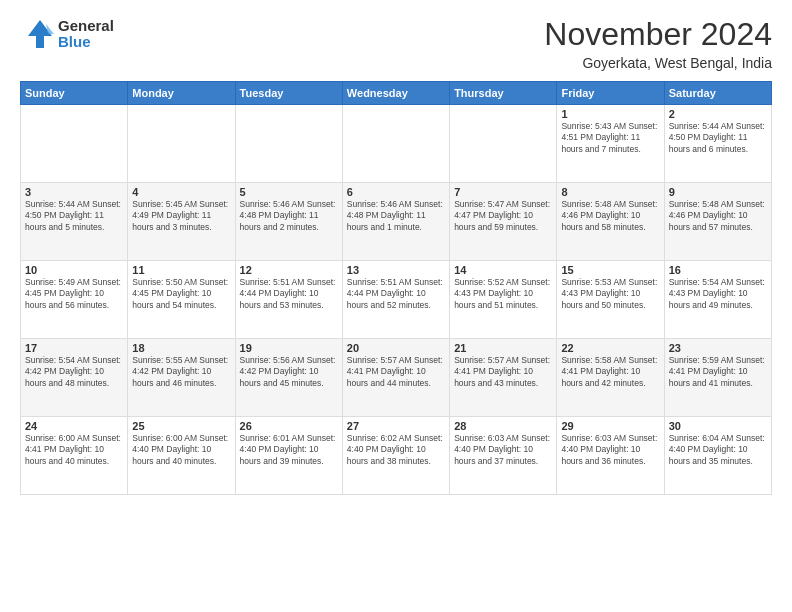 Image resolution: width=792 pixels, height=612 pixels. What do you see at coordinates (396, 456) in the screenshot?
I see `table-row: 27Sunrise: 6:02 AM Sunset: 4:40 PM Dayli…` at bounding box center [396, 456].